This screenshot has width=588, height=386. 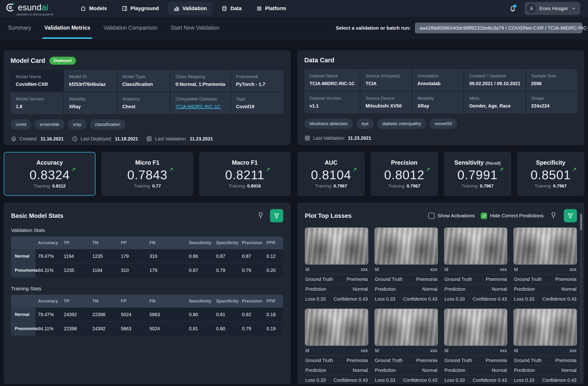 I want to click on notifications-bell-icon, so click(x=513, y=8).